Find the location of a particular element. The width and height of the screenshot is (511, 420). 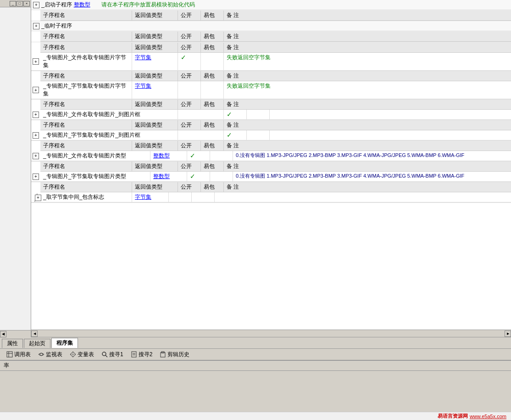

s8-easy is located at coordinates (203, 197).